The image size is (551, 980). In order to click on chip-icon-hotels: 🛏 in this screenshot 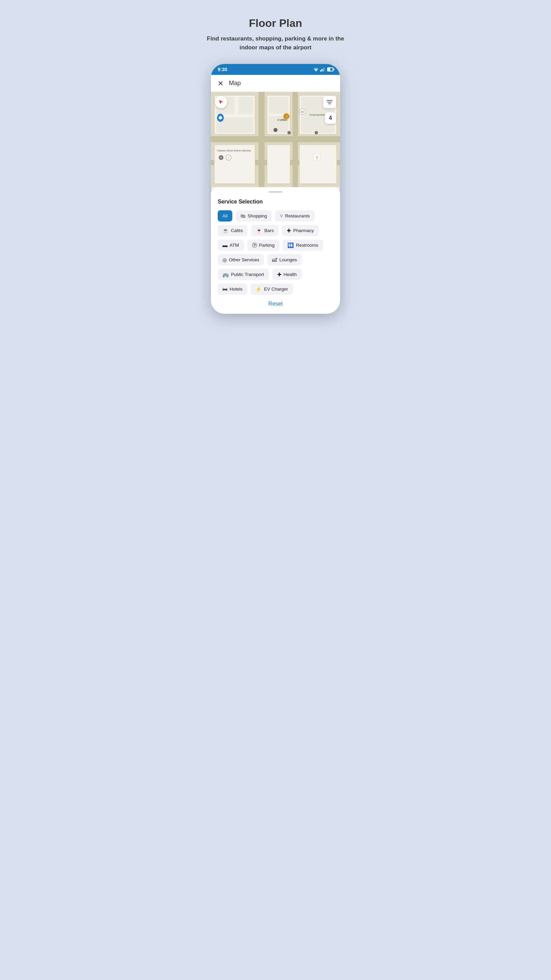, I will do `click(225, 289)`.